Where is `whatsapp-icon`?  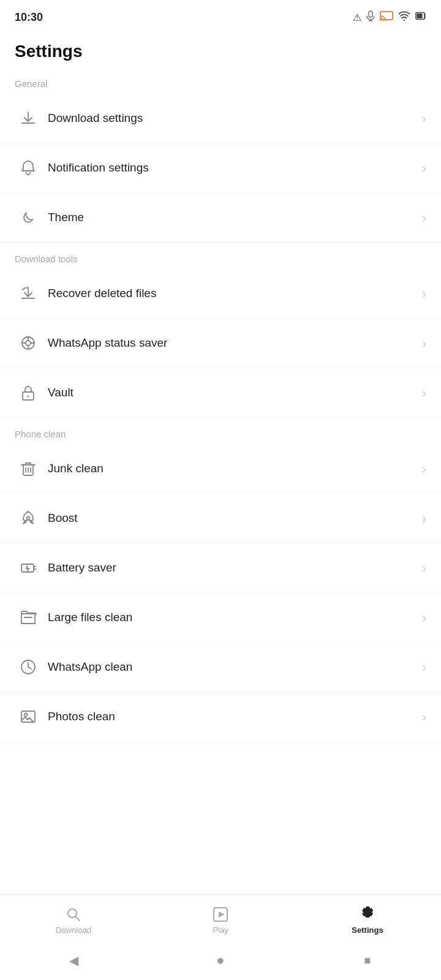 whatsapp-icon is located at coordinates (28, 343).